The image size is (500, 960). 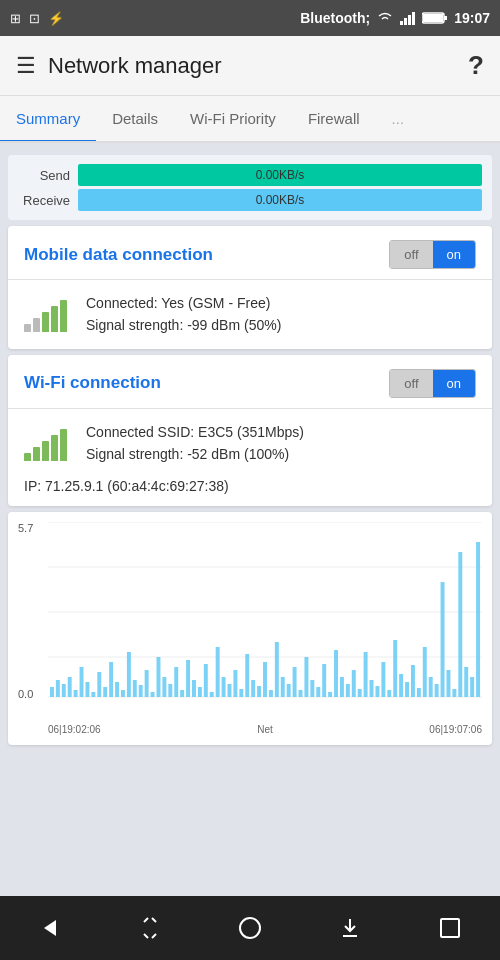 I want to click on wifi-card-info: Connected SSID: E3C5 (351Mbps) Signal st…, so click(x=195, y=444).